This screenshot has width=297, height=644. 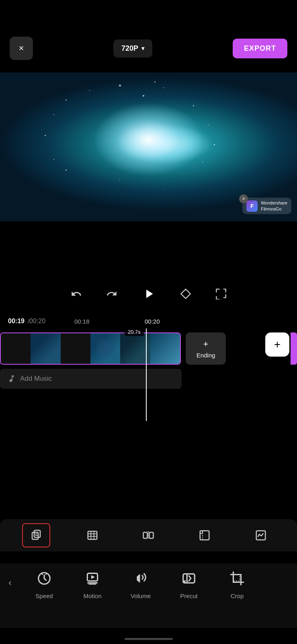 I want to click on nav-item-motion: Motion, so click(x=92, y=585).